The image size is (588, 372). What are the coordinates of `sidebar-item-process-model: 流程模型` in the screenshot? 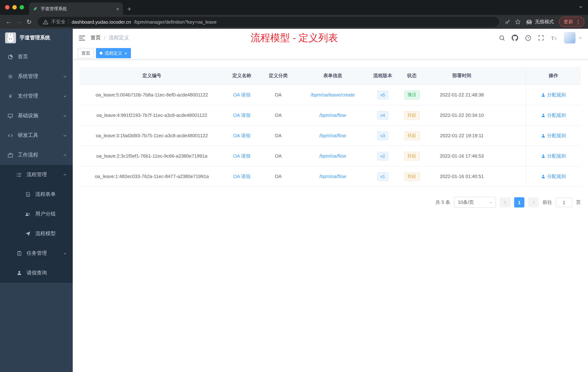 It's located at (36, 234).